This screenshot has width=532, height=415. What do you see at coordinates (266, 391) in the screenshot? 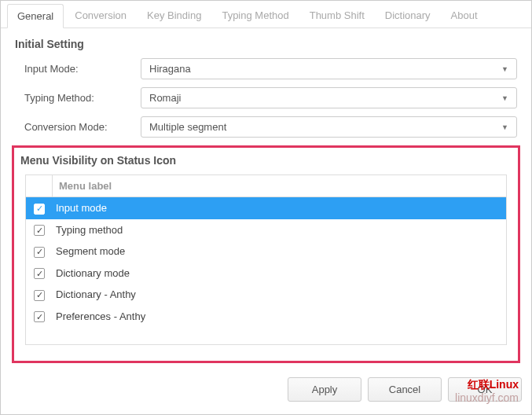
I see `dialog-footer: Apply Cancel OK 红联Linux linuxdiyf.com` at bounding box center [266, 391].